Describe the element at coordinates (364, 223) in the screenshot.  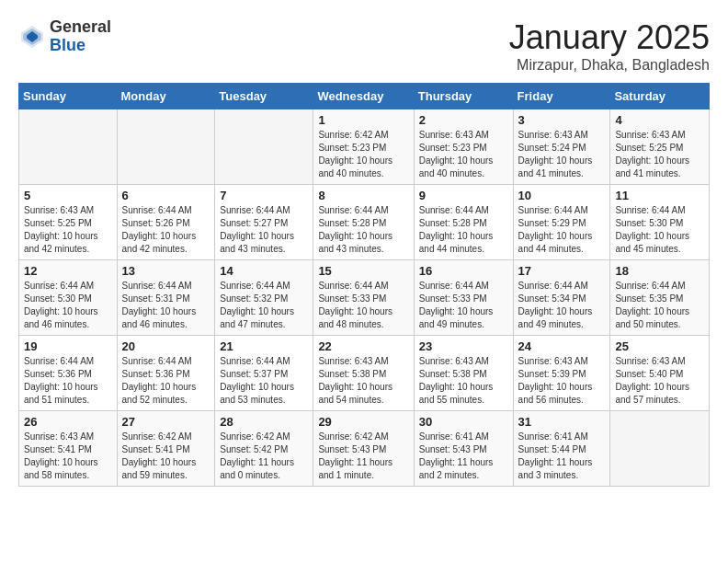
I see `day-cell: 8Sunrise: 6:44 AM Sunset: 5:28 PM Daylig…` at that location.